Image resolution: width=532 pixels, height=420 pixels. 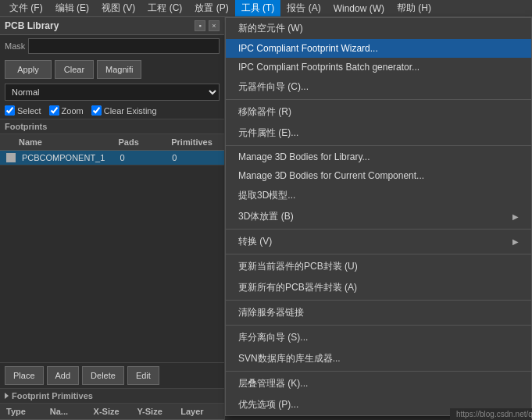 What do you see at coordinates (491, 414) in the screenshot?
I see `status-bar: https://blog.csdn.net/qq_24312945` at bounding box center [491, 414].